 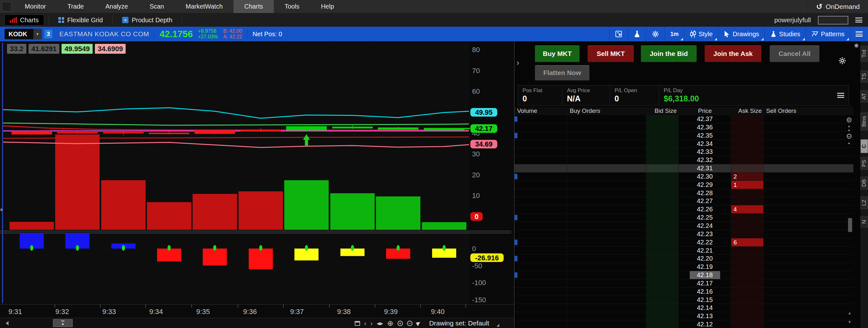 I want to click on summary-burger-icon, so click(x=841, y=95).